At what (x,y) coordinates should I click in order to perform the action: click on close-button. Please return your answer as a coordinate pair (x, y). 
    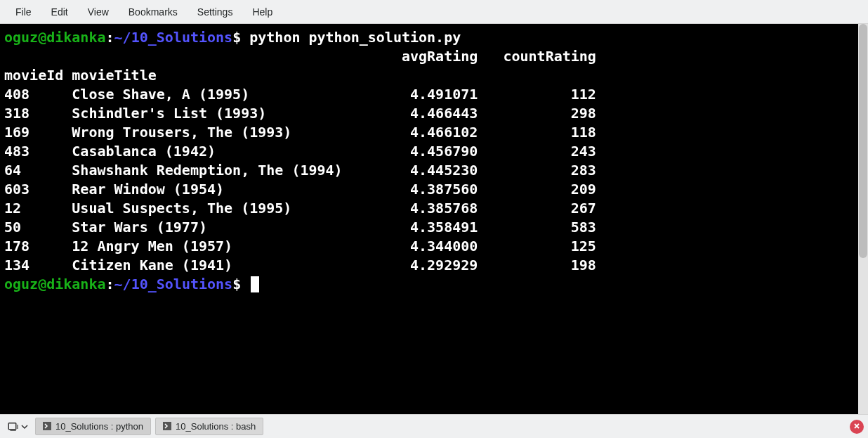
    Looking at the image, I should click on (857, 427).